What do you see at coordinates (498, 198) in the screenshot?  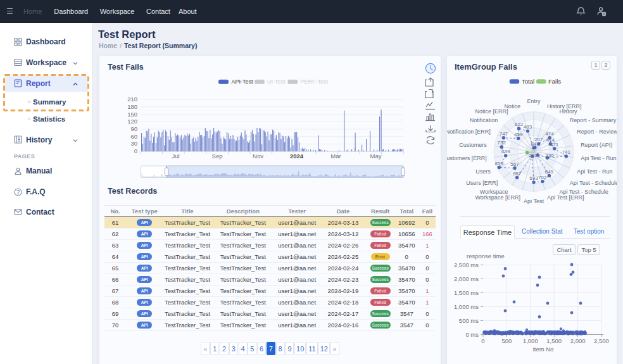 I see `svg-text: Workspace [ERR]` at bounding box center [498, 198].